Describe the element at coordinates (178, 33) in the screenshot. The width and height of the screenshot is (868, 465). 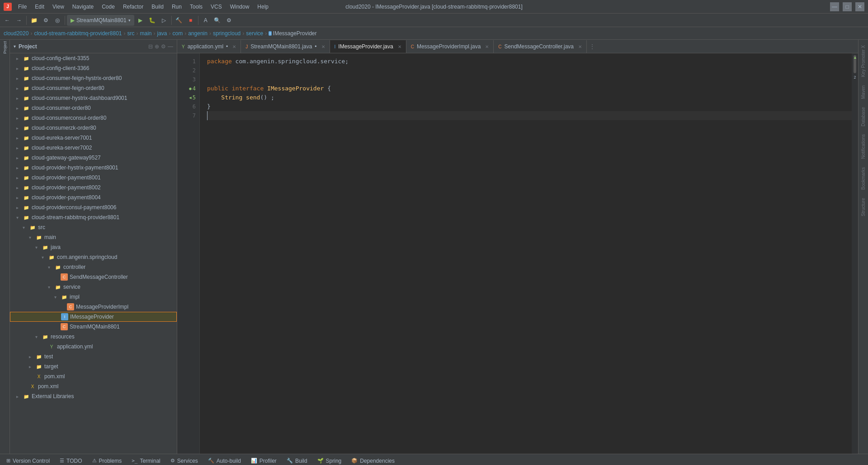
I see `crumb-com: com` at that location.